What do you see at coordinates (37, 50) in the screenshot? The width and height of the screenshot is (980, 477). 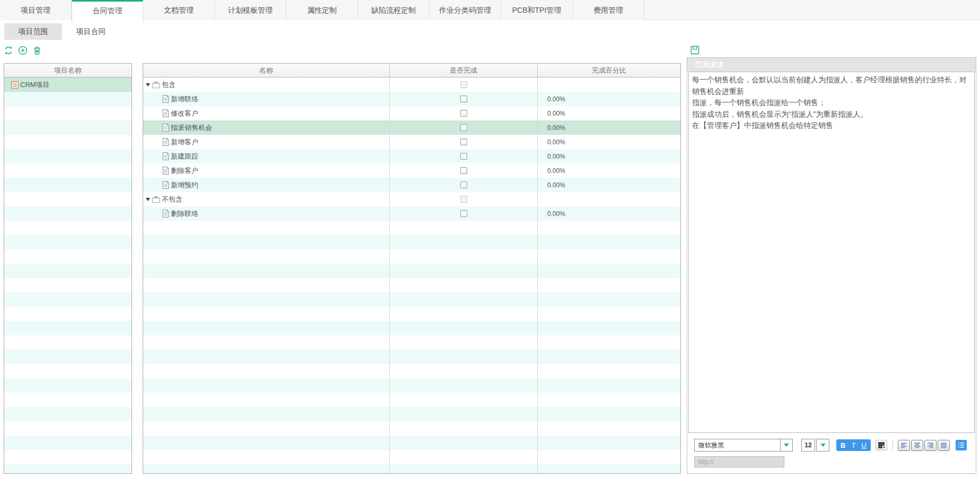 I see `delete-icon` at bounding box center [37, 50].